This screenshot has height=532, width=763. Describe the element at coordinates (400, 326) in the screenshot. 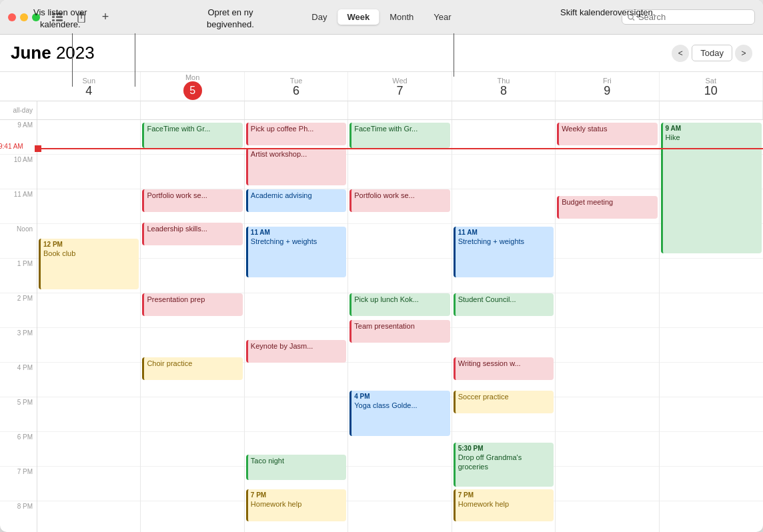

I see `day-col-wed: FaceTime with Gr... Portfolio work se...…` at that location.